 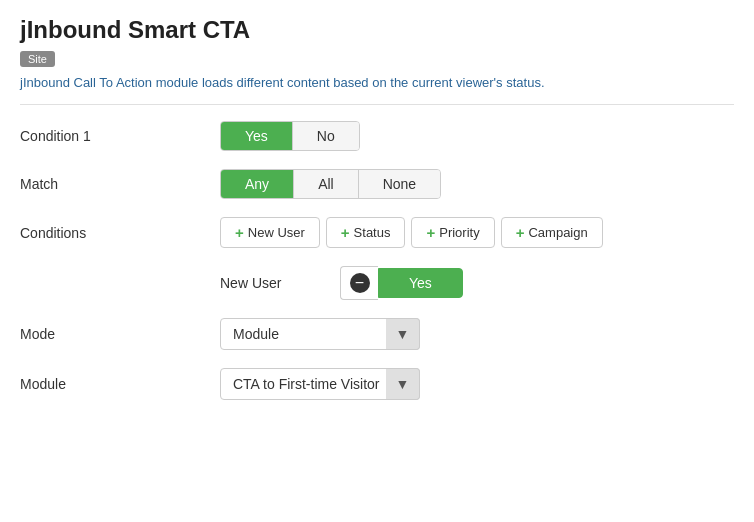 What do you see at coordinates (360, 283) in the screenshot?
I see `minus-circle-icon: −` at bounding box center [360, 283].